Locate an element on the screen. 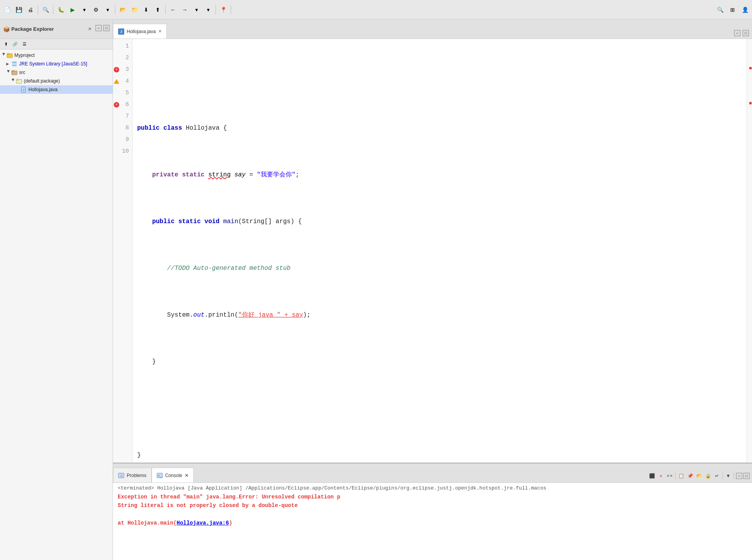  svg-text: J is located at coordinates (23, 90).